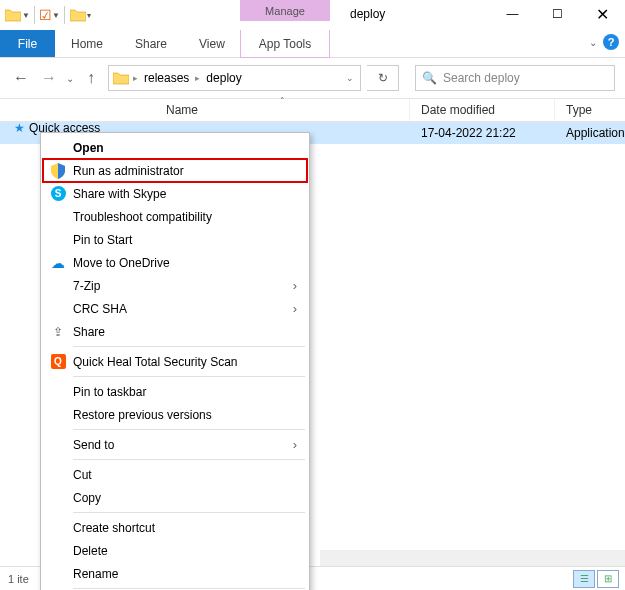 This screenshot has height=590, width=625. I want to click on menu-delete: Delete, so click(175, 550).